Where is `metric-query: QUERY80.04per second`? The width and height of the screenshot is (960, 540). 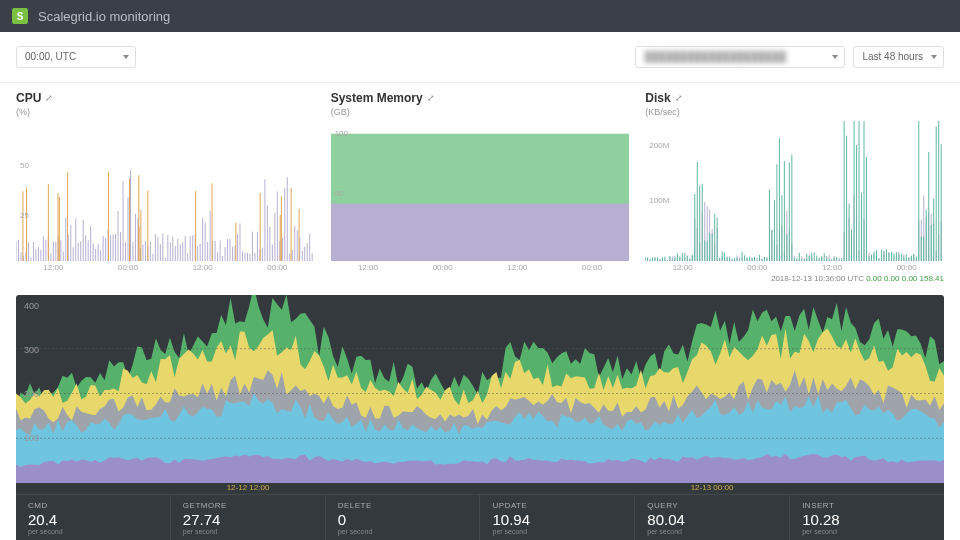 metric-query: QUERY80.04per second is located at coordinates (712, 518).